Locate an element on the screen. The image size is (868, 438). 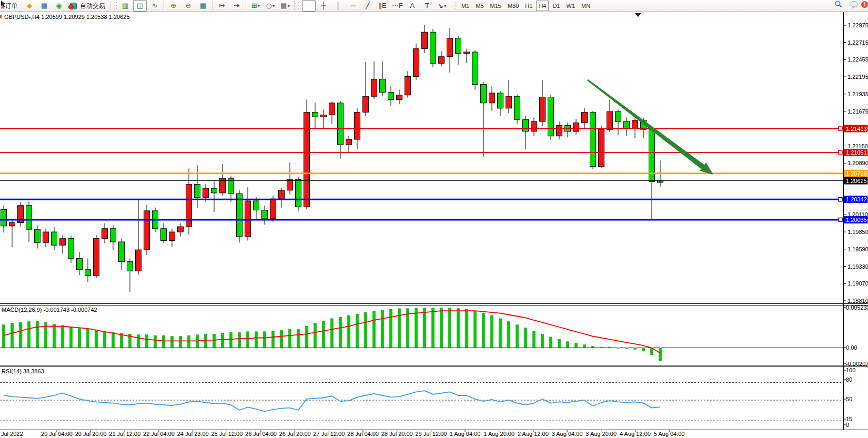
fibonacci-tool: ⋯F is located at coordinates (398, 6).